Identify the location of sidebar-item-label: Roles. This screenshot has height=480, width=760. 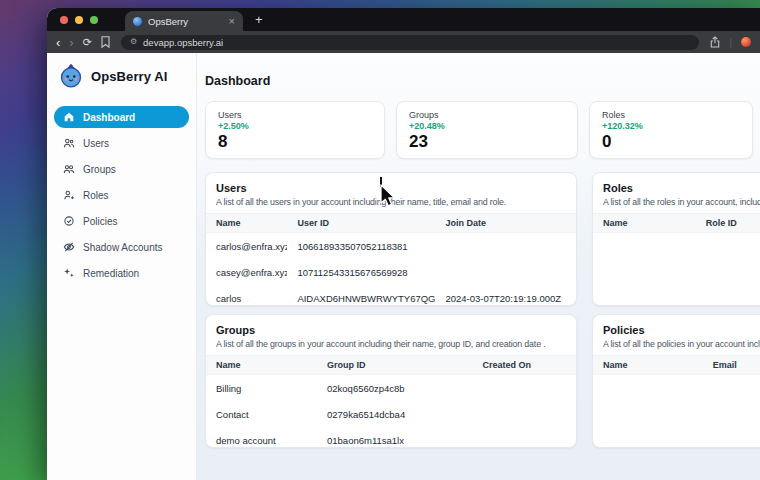
(96, 196).